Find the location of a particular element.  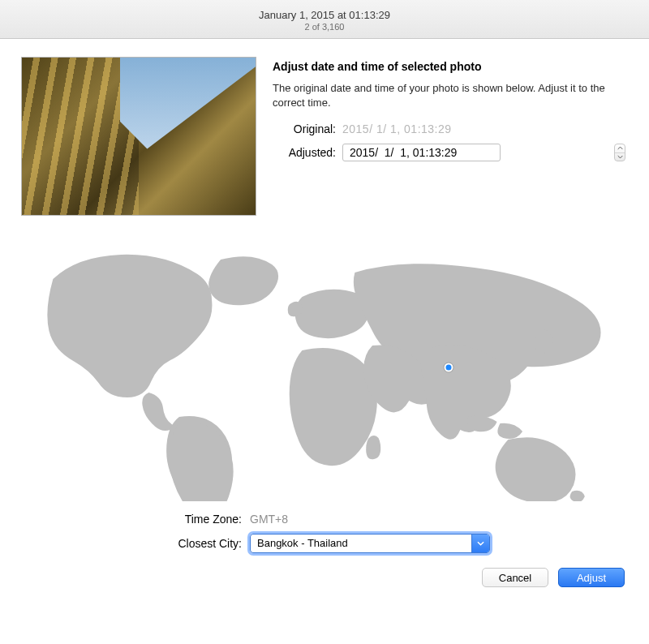

titlebar-date: January 1, 2015 at 01:13:29 is located at coordinates (324, 15).